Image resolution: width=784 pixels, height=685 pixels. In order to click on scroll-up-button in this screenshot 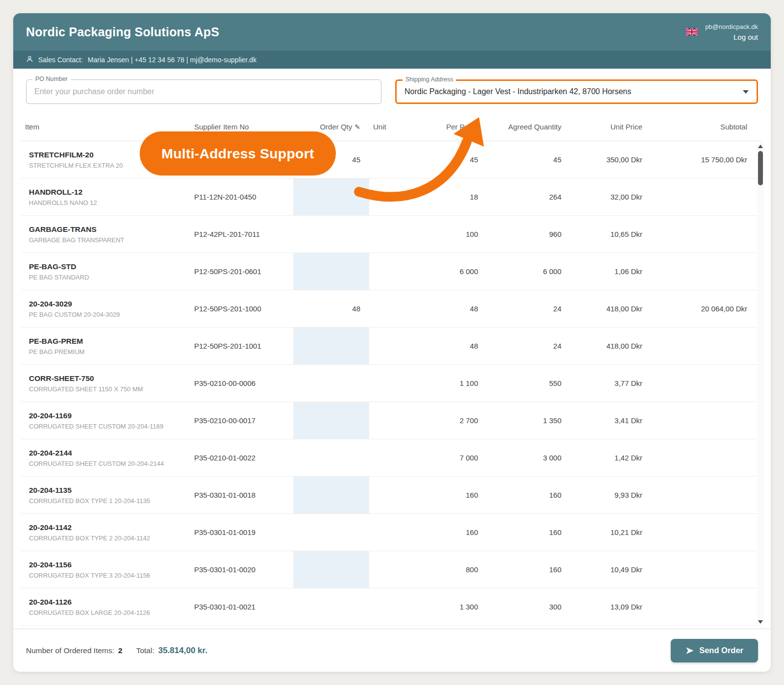, I will do `click(760, 146)`.